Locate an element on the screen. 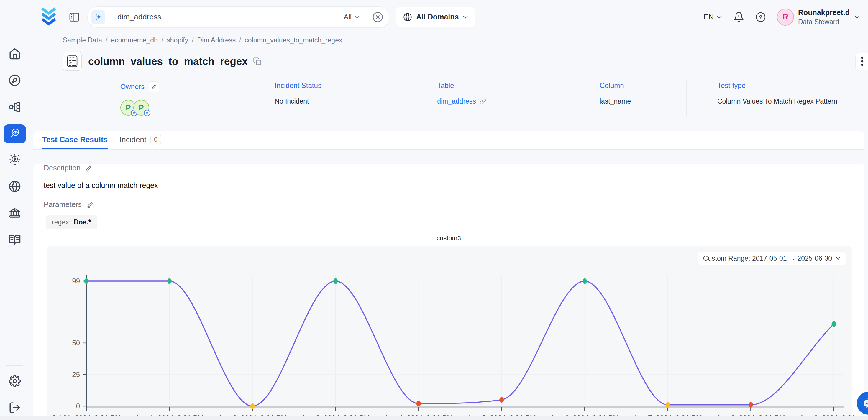 Image resolution: width=868 pixels, height=420 pixels. test-type-label: Test type is located at coordinates (732, 86).